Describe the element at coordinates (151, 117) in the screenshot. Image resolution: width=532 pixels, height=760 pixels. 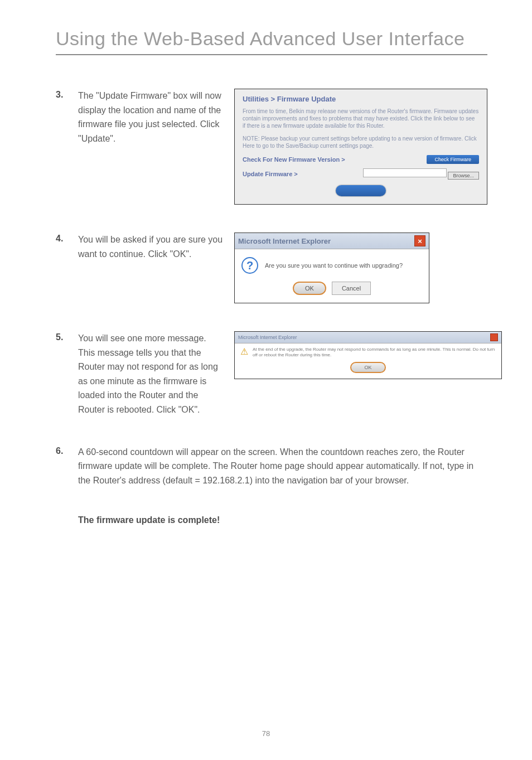
I see `step-text: The "Update Firmware" box will now displ…` at that location.